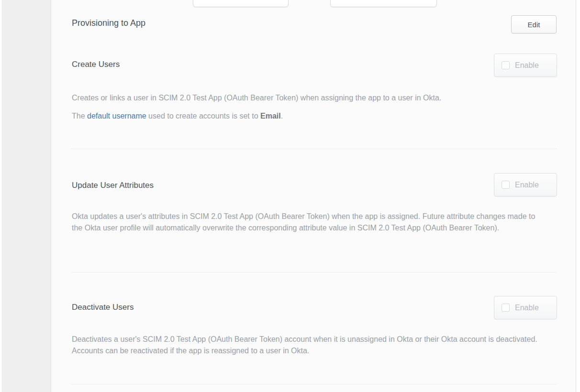  I want to click on section-title-update-user-attributes: Update User Attributes, so click(113, 185).